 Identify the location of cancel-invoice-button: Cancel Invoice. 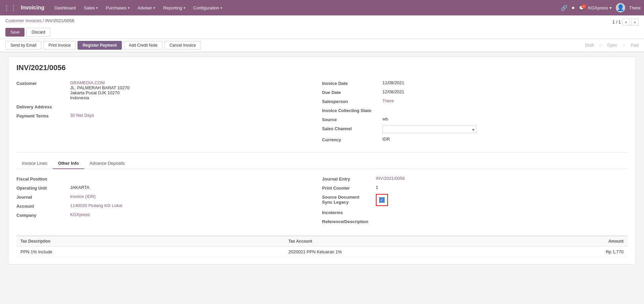
(183, 45).